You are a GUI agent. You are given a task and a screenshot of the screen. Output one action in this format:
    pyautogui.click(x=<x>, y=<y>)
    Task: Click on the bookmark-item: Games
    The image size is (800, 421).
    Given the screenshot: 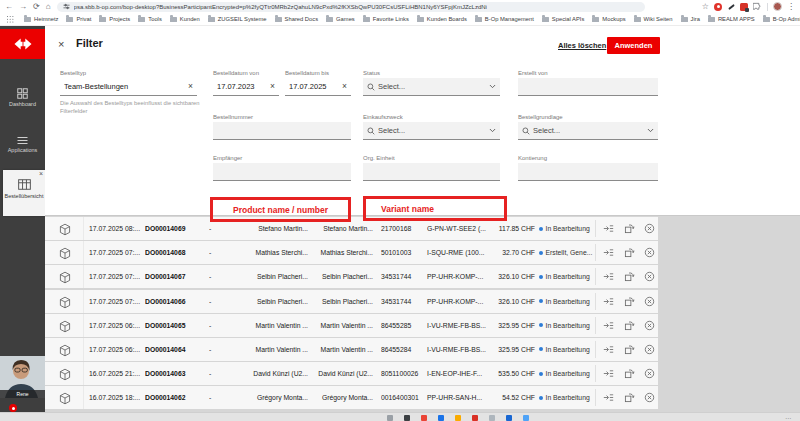 What is the action you would take?
    pyautogui.click(x=340, y=19)
    